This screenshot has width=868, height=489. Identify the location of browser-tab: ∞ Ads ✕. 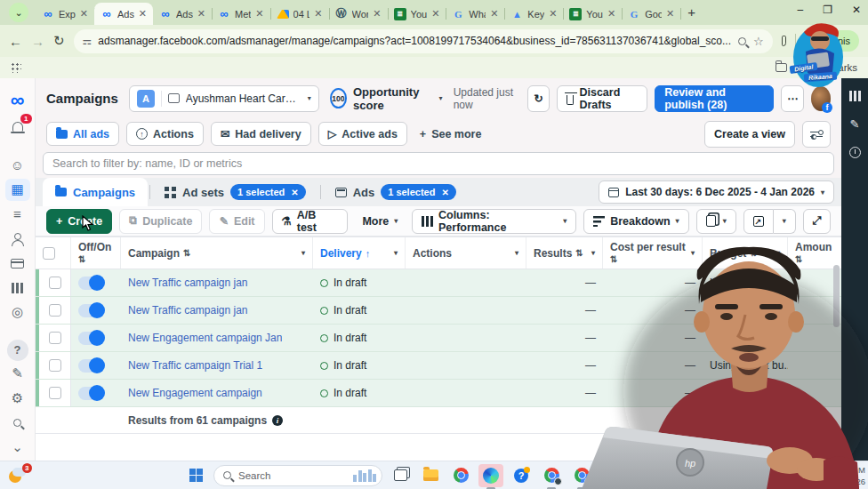
(182, 14).